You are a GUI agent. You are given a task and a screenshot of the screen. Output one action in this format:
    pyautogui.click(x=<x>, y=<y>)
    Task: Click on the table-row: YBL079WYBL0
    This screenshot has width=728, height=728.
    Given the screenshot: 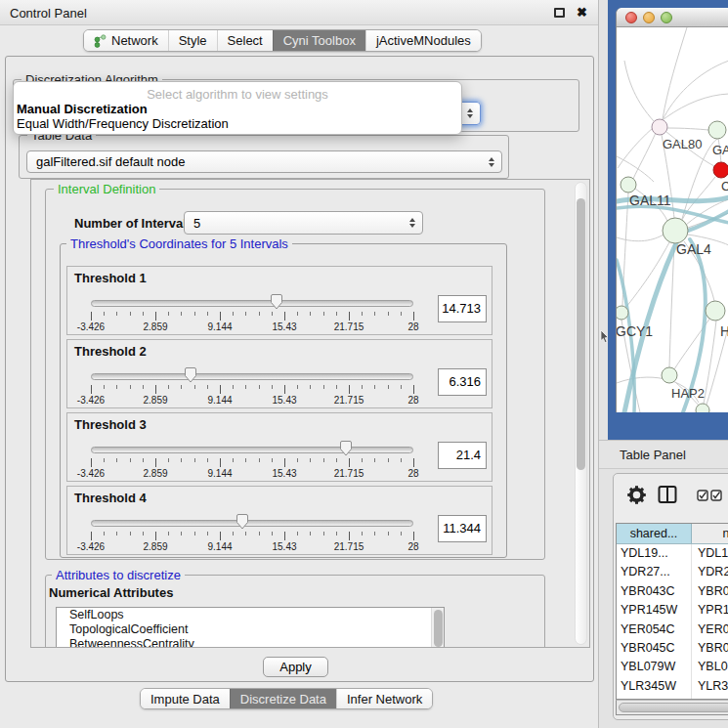 What is the action you would take?
    pyautogui.click(x=672, y=666)
    